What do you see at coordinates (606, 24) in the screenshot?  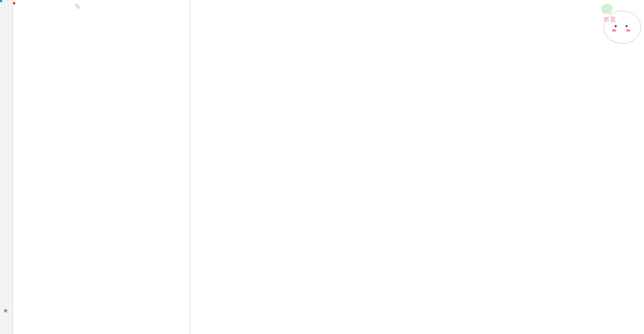 I see `watermark-mascot: 半英` at bounding box center [606, 24].